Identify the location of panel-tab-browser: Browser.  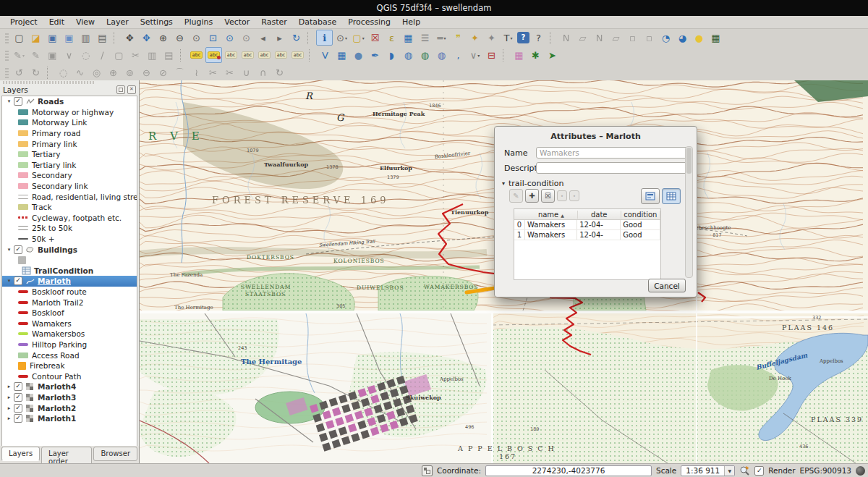
(116, 454).